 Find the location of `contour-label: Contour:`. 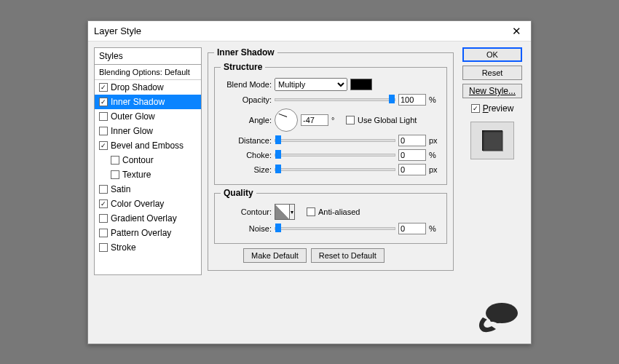

contour-label: Contour: is located at coordinates (246, 212).